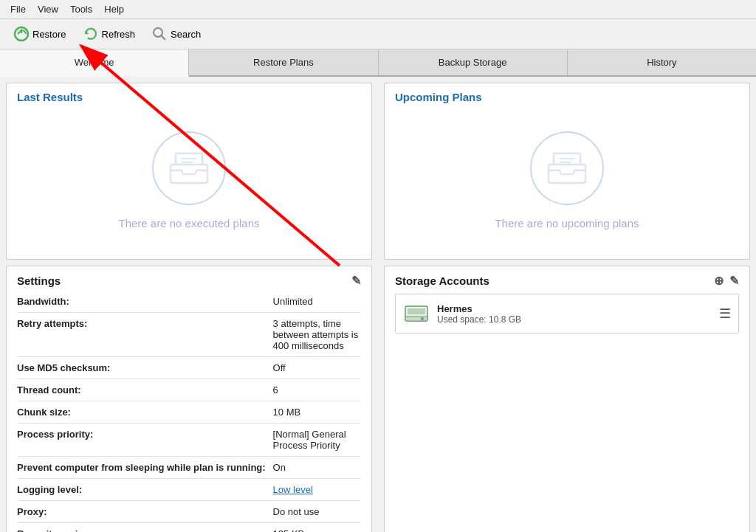 This screenshot has height=532, width=756. Describe the element at coordinates (48, 9) in the screenshot. I see `menu-view: View` at that location.